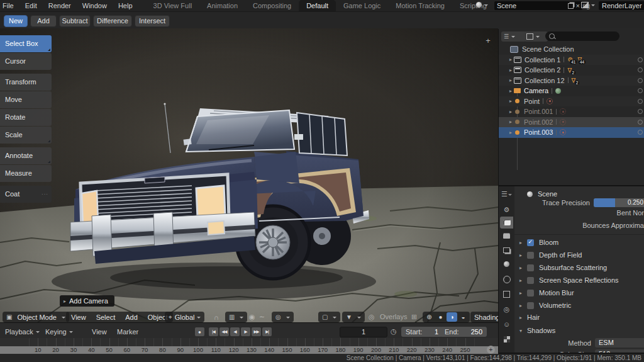 The width and height of the screenshot is (644, 362). What do you see at coordinates (10, 6) in the screenshot?
I see `menu-file: File` at bounding box center [10, 6].